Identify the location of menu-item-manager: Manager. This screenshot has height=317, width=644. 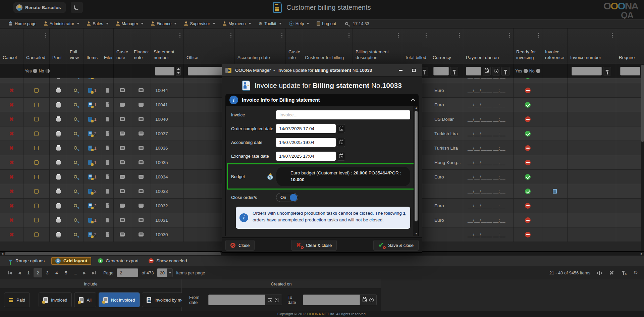
(130, 23).